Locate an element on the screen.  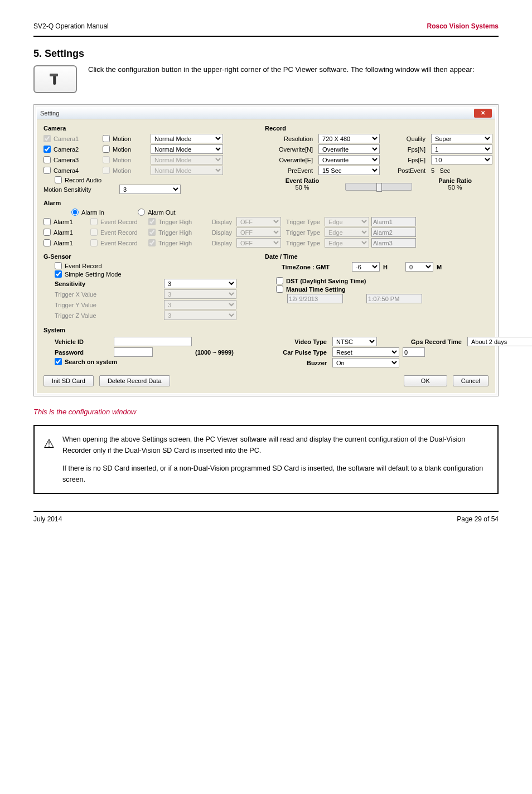
alarm1-triggertype-label: Trigger Type is located at coordinates (303, 222).